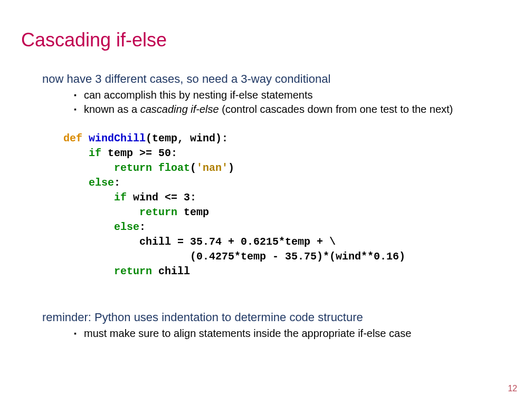 The height and width of the screenshot is (405, 532). What do you see at coordinates (292, 102) in the screenshot?
I see `section-1-bullets: can accomplish this by nesting if-else s…` at bounding box center [292, 102].